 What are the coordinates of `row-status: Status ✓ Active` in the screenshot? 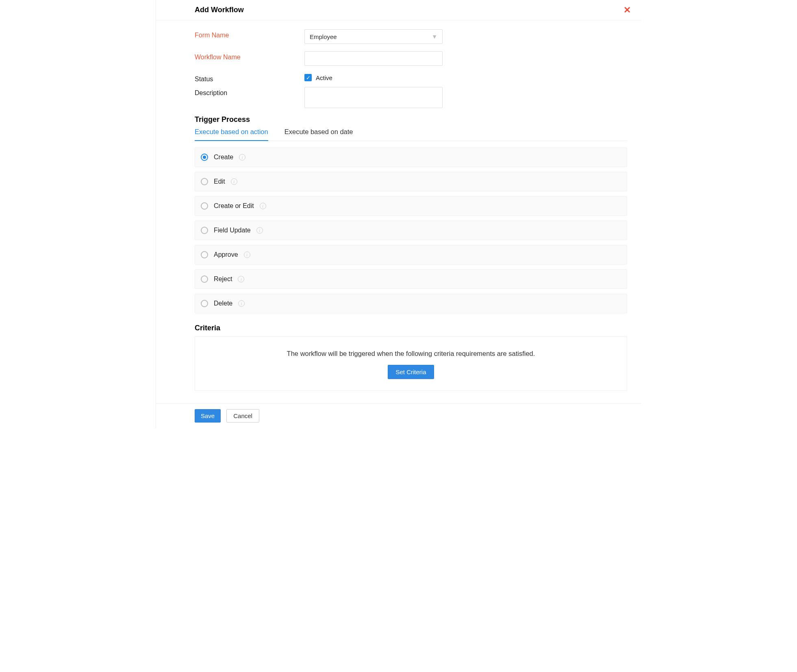 It's located at (411, 78).